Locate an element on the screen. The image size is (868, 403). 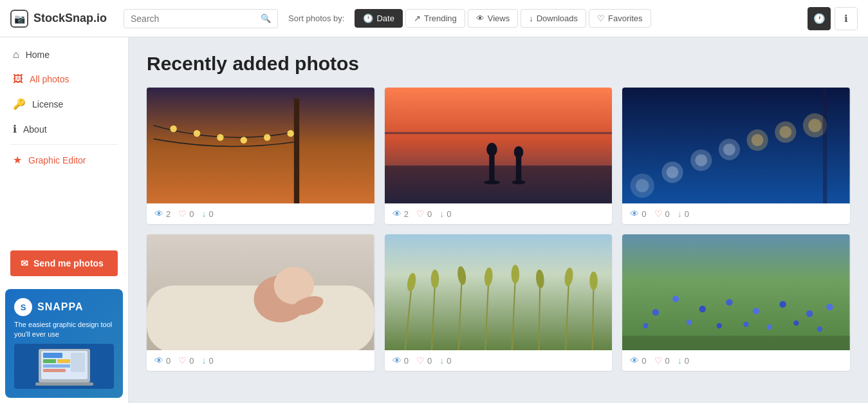
photo-card-2: 👁 2 ♡ 0 ↓ 0 is located at coordinates (499, 156).